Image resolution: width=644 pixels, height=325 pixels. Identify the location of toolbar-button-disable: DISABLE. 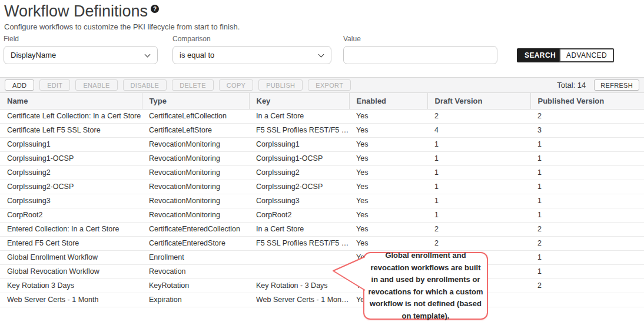
(145, 85).